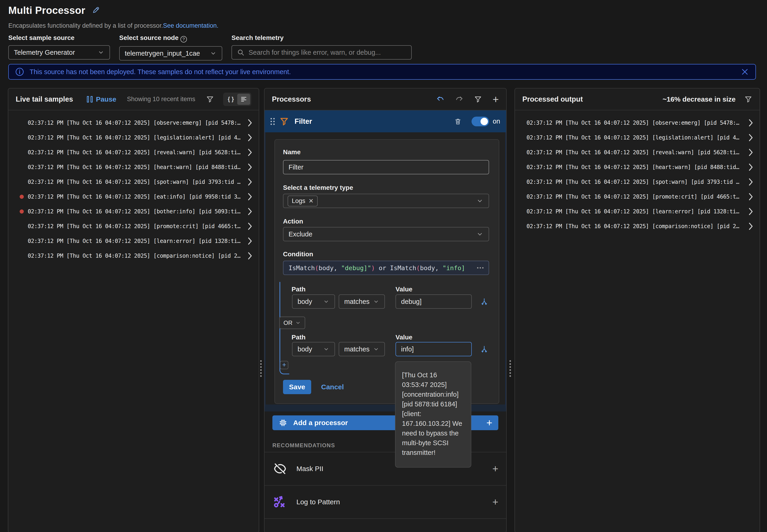 This screenshot has height=532, width=767. Describe the element at coordinates (386, 121) in the screenshot. I see `filter-processor-bar: Filter on` at that location.